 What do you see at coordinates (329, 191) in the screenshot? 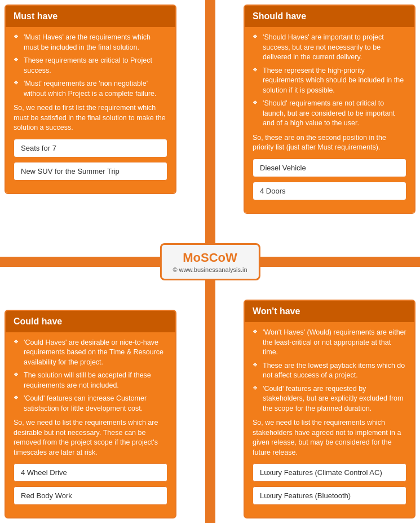
I see `should-have-item-2: 4 Doors` at bounding box center [329, 191].